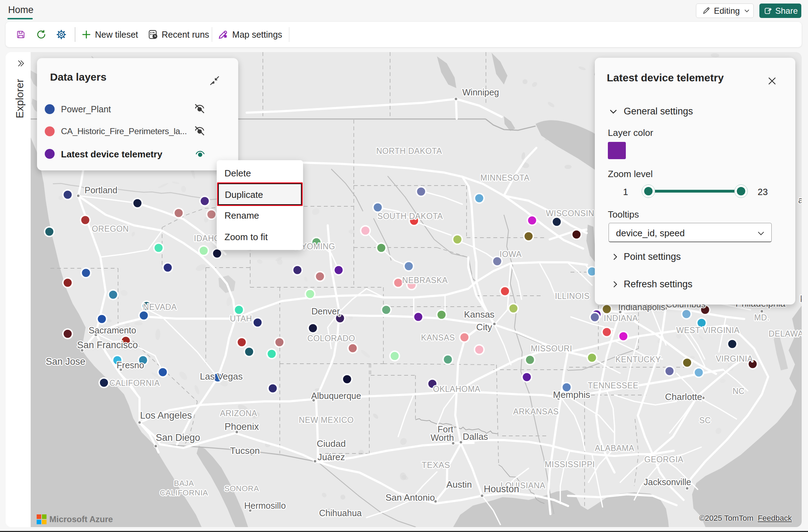 The image size is (808, 532). What do you see at coordinates (184, 483) in the screenshot?
I see `svg-text: BAJA` at bounding box center [184, 483].